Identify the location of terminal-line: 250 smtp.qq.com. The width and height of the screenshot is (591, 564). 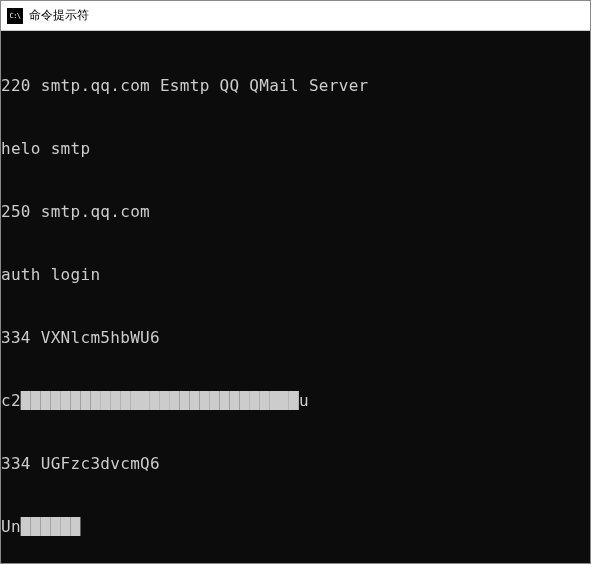
(296, 212).